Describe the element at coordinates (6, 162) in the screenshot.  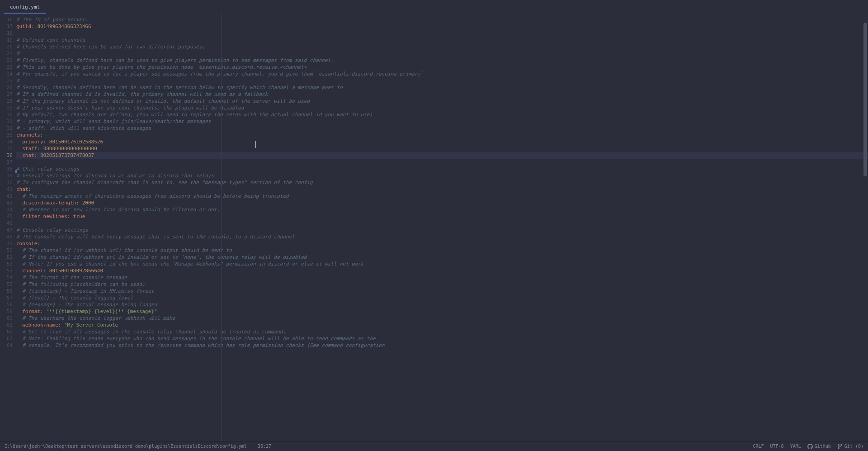
I see `line-number: 37` at that location.